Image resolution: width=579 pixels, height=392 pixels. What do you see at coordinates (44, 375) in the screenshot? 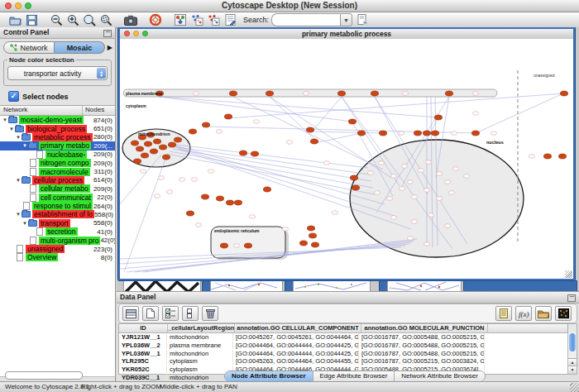
I see `control-panel-hscrollbar` at bounding box center [44, 375].